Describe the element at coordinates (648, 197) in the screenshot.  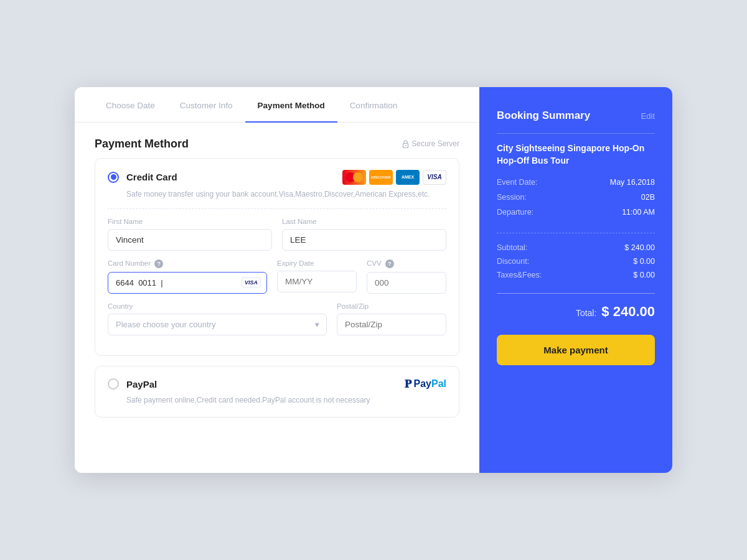
I see `session-value: 02B` at that location.